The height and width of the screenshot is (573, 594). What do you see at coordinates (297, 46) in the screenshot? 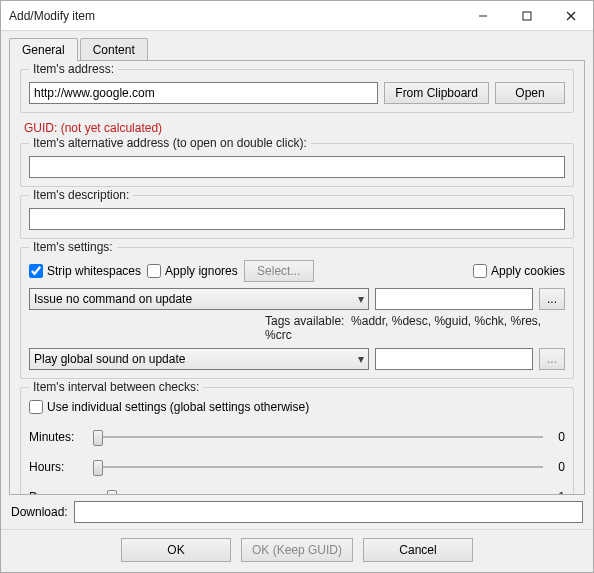
I see `tab-strip: General Content` at bounding box center [297, 46].